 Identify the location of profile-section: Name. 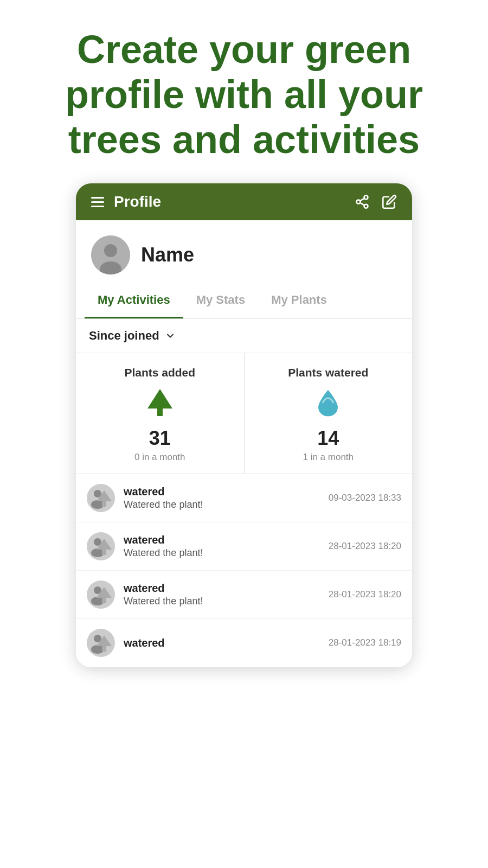
(244, 252).